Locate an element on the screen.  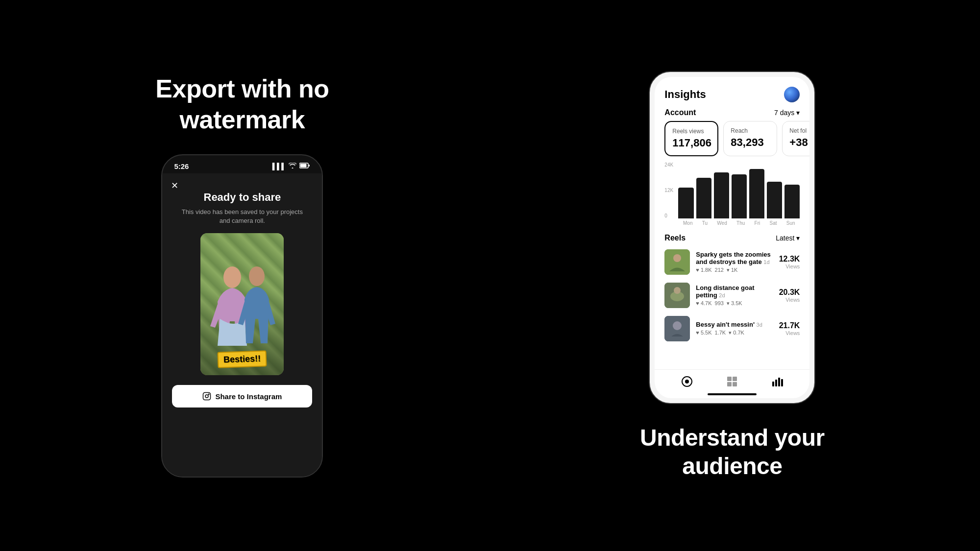
insights-title: Insights is located at coordinates (685, 95).